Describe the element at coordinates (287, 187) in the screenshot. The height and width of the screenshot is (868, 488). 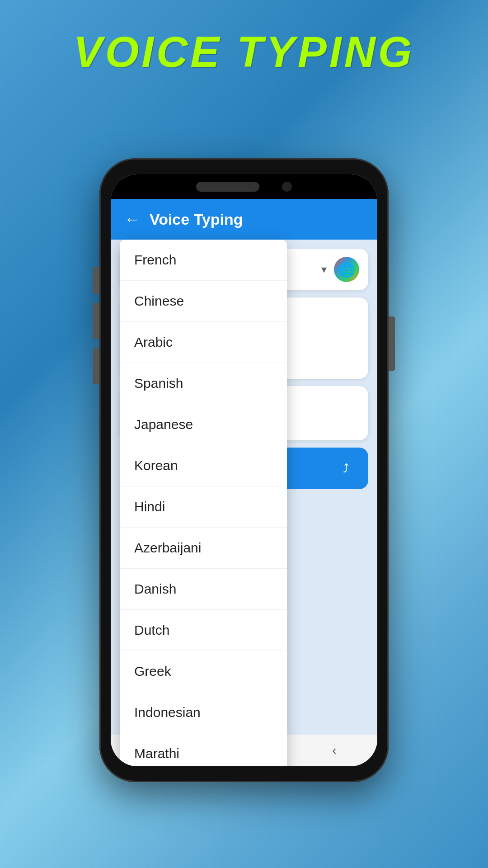
I see `camera` at that location.